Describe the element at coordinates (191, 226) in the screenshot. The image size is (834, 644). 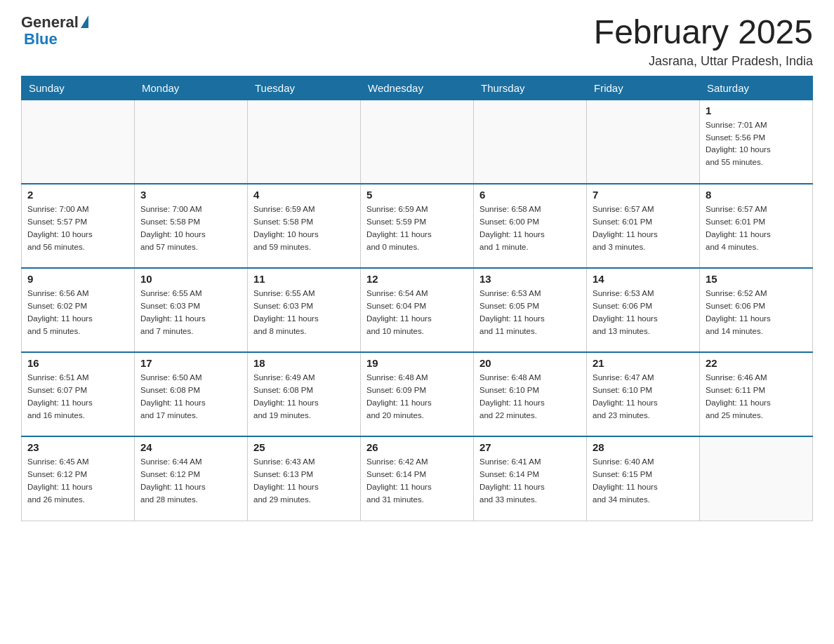
I see `calendar-cell: 3Sunrise: 7:00 AMSunset: 5:58 PMDaylight…` at that location.